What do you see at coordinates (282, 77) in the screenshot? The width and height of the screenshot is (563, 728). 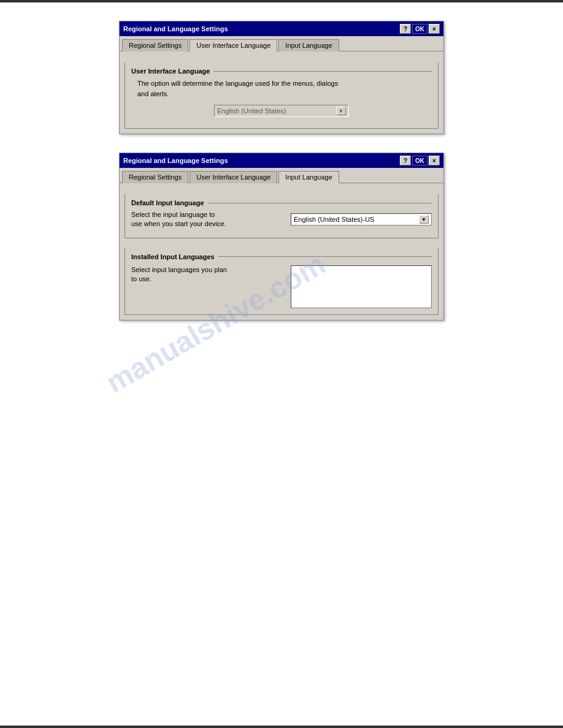 I see `dialog1: Regional and Language Settings ? OK × Re…` at bounding box center [282, 77].